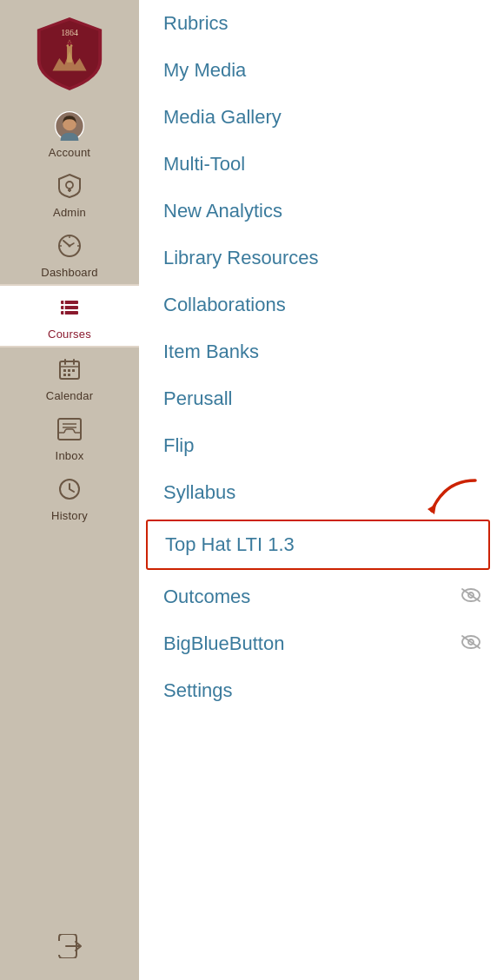 This screenshot has width=497, height=980. I want to click on nav-item-perusall: Perusall, so click(318, 399).